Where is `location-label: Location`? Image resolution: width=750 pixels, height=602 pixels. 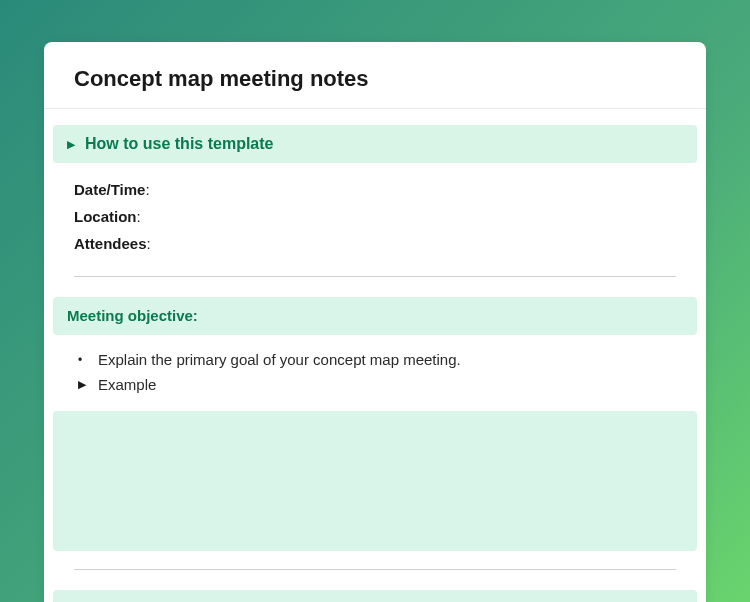 location-label: Location is located at coordinates (106, 216).